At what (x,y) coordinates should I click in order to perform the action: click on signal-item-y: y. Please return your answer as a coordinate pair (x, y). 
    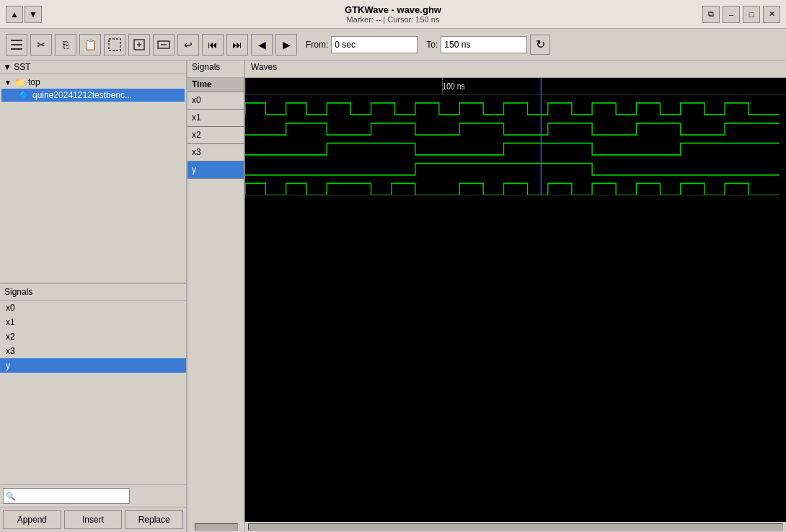
    Looking at the image, I should click on (93, 365).